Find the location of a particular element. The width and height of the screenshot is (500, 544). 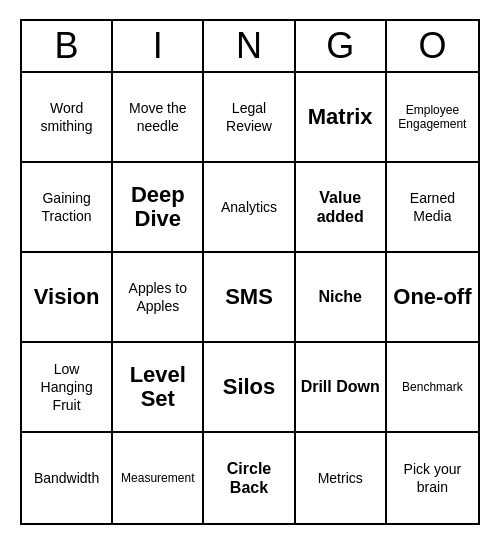

cell-text: Word smithing is located at coordinates (66, 117).